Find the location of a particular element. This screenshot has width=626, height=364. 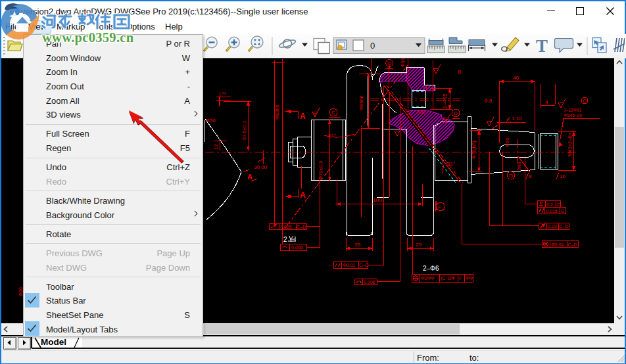

svg-text: 0 is located at coordinates (372, 46).